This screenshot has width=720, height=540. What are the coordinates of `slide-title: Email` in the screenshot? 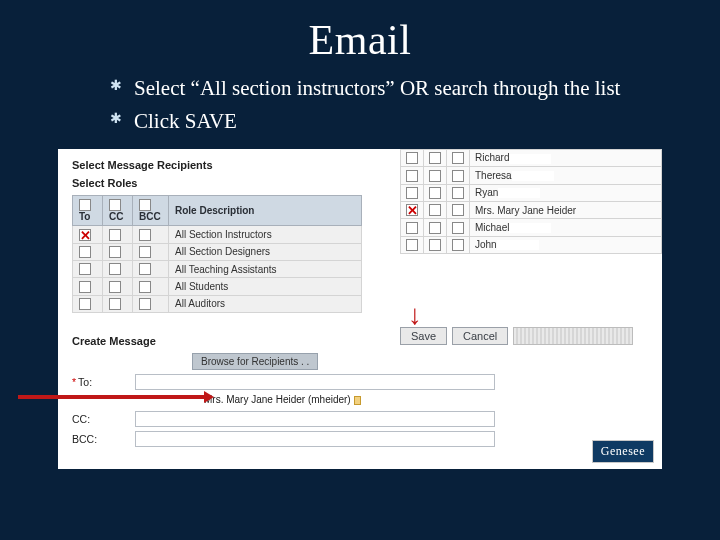 It's located at (360, 32).